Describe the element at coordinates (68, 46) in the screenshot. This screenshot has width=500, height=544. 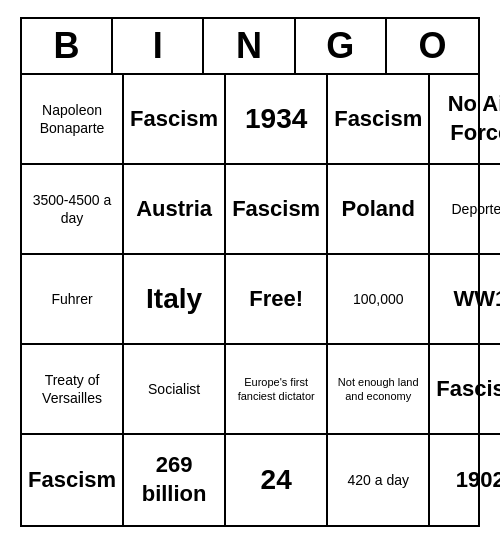
I see `header-letter: B` at that location.